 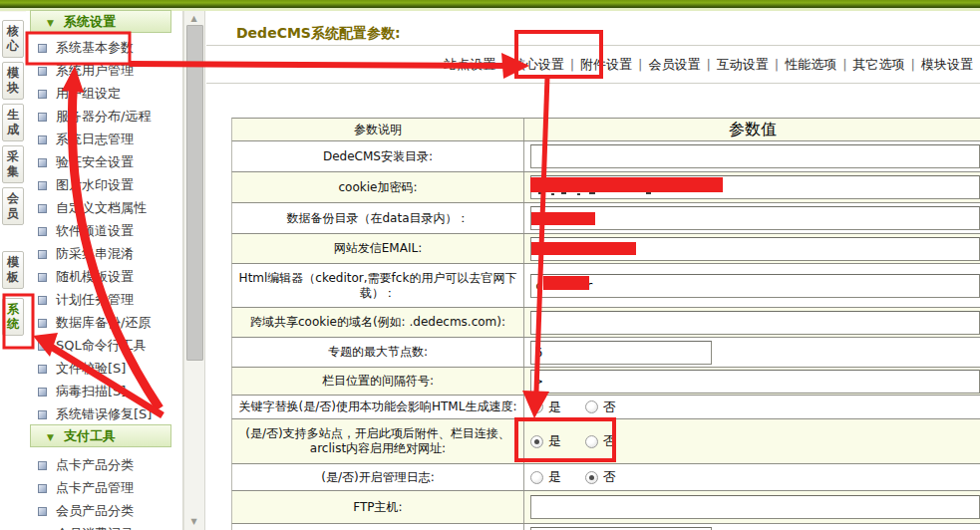 What do you see at coordinates (107, 323) in the screenshot?
I see `sidebar-item-db-backup: 数据库备份/还原` at bounding box center [107, 323].